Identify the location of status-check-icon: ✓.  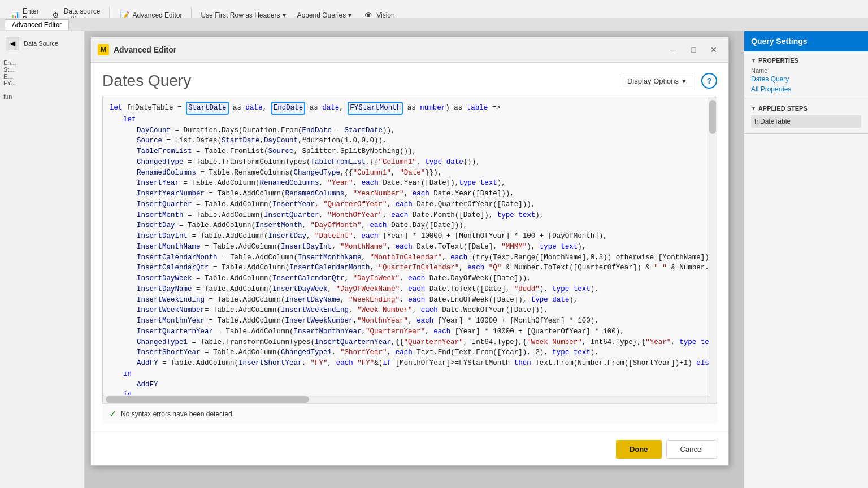
(113, 413).